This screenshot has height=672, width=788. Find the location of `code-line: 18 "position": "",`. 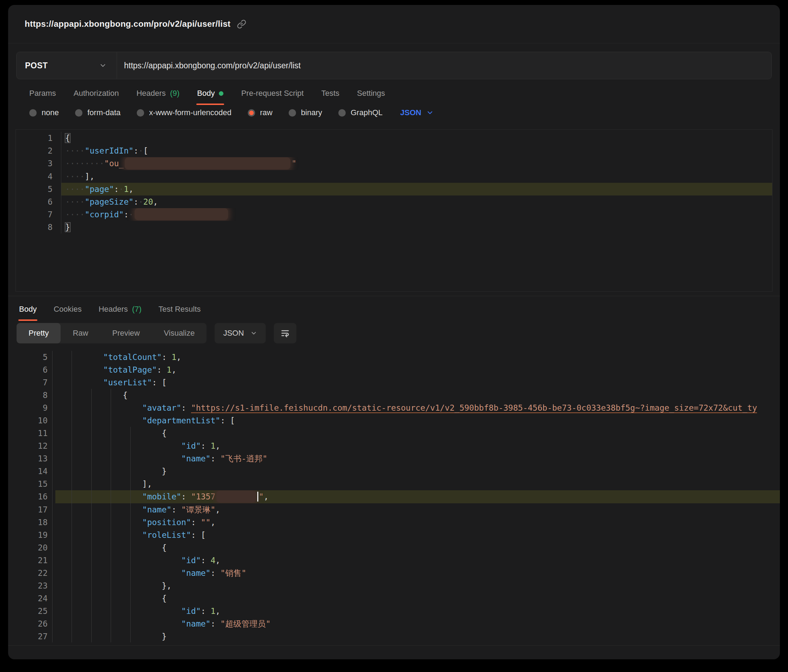

code-line: 18 "position": "", is located at coordinates (394, 522).